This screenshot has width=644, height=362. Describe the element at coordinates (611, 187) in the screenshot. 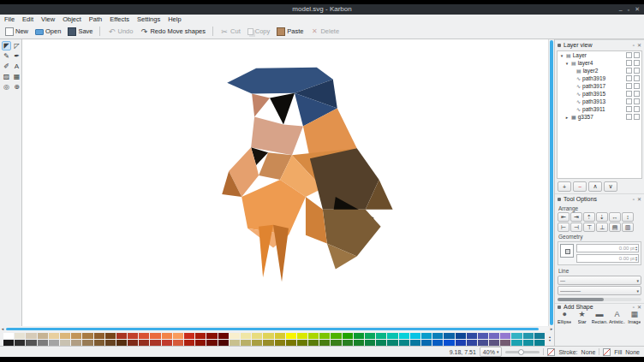

I see `lower-layer-button: ∨` at that location.